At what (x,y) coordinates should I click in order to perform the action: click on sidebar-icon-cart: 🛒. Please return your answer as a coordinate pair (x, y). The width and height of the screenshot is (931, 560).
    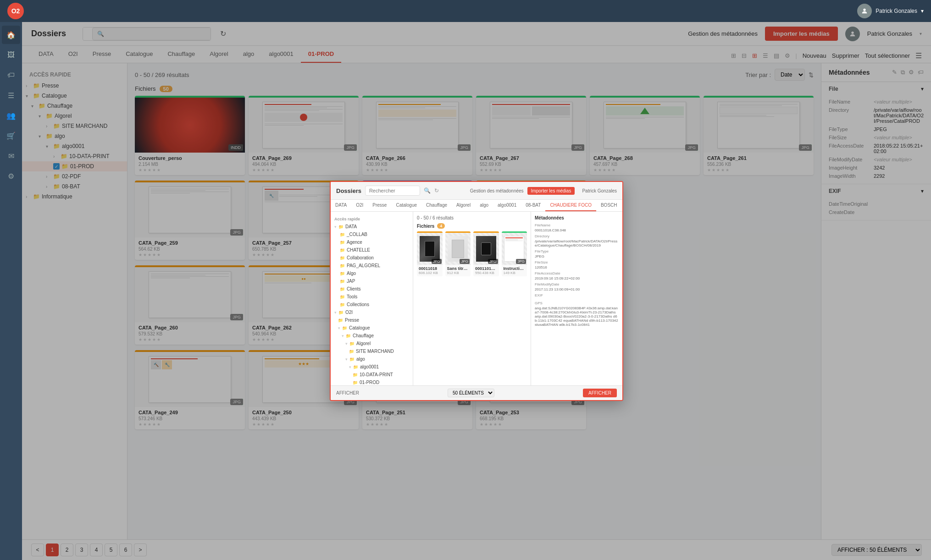
    Looking at the image, I should click on (11, 136).